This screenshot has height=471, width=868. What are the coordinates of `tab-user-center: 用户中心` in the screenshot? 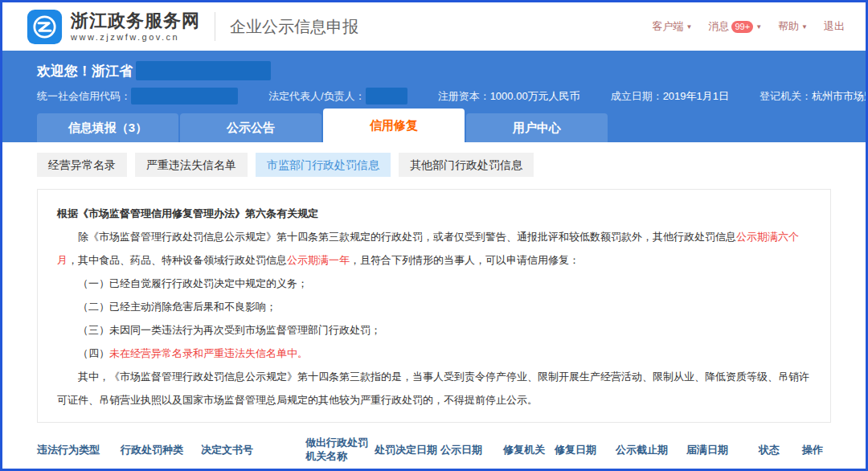 It's located at (537, 128).